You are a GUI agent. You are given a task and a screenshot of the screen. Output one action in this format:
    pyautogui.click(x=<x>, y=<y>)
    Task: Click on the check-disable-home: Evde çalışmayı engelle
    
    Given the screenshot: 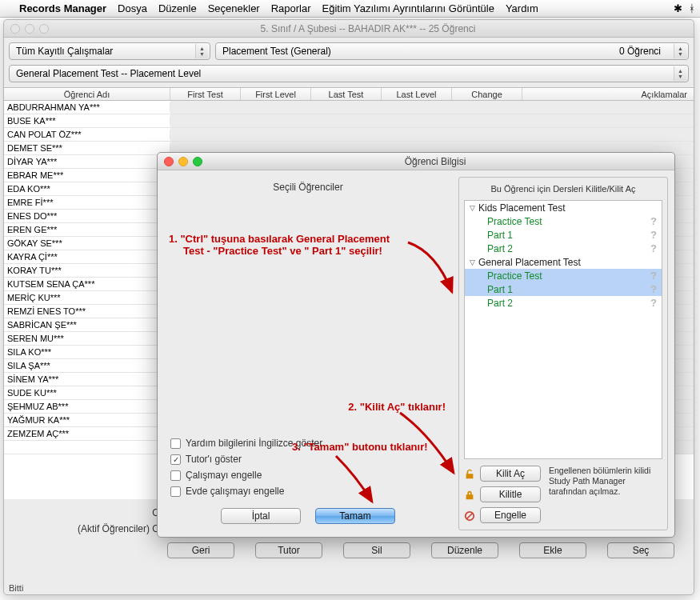 What is the action you would take?
    pyautogui.click(x=308, y=491)
    